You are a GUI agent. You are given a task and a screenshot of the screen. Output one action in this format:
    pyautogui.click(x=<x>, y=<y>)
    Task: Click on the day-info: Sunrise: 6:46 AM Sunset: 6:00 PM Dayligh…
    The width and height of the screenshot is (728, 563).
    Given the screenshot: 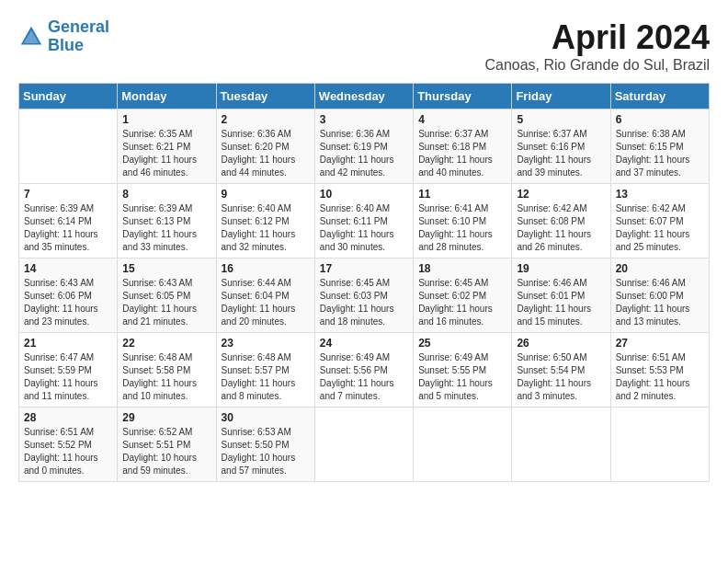 What is the action you would take?
    pyautogui.click(x=660, y=303)
    